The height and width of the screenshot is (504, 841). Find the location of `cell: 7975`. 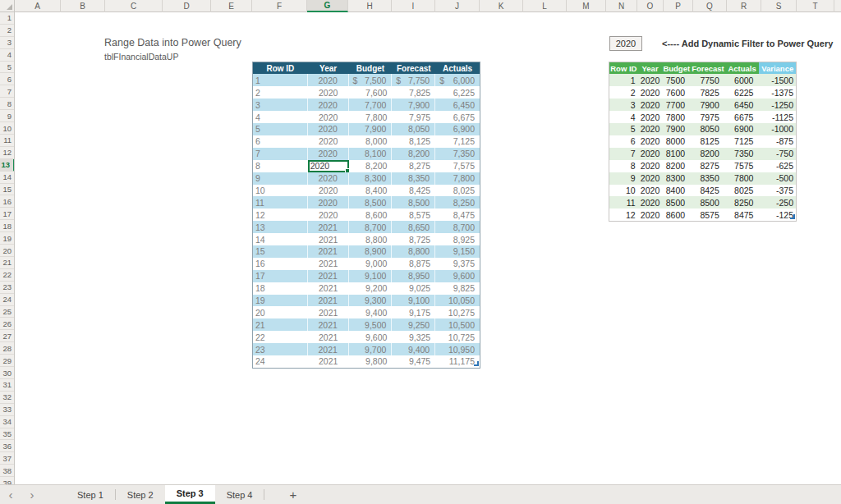

cell: 7975 is located at coordinates (708, 117).